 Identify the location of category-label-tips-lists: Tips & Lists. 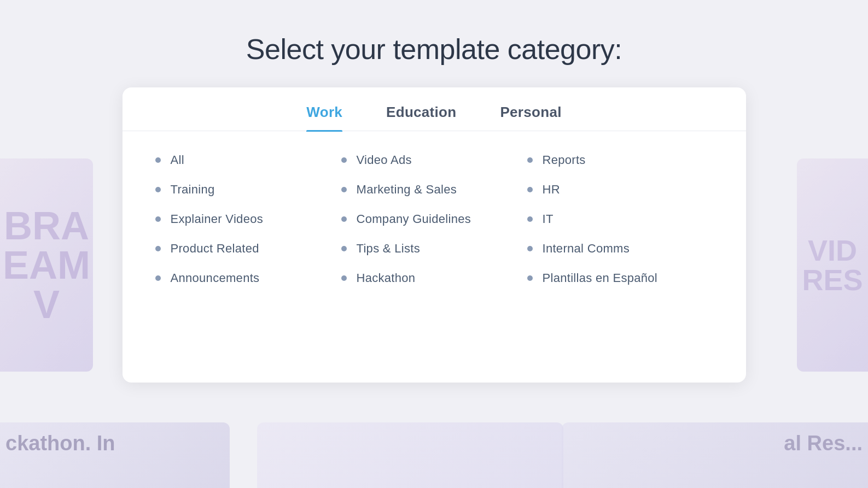
(388, 249).